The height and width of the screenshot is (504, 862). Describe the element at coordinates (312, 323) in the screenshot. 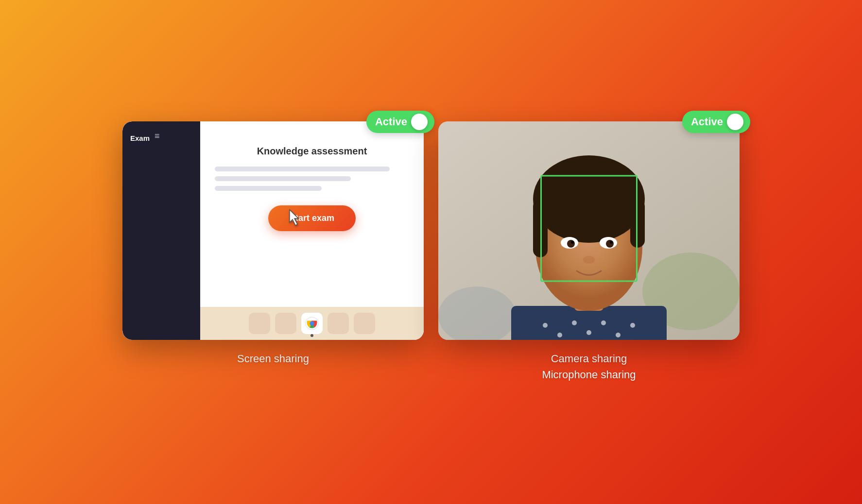

I see `taskbar-chrome-icon` at that location.